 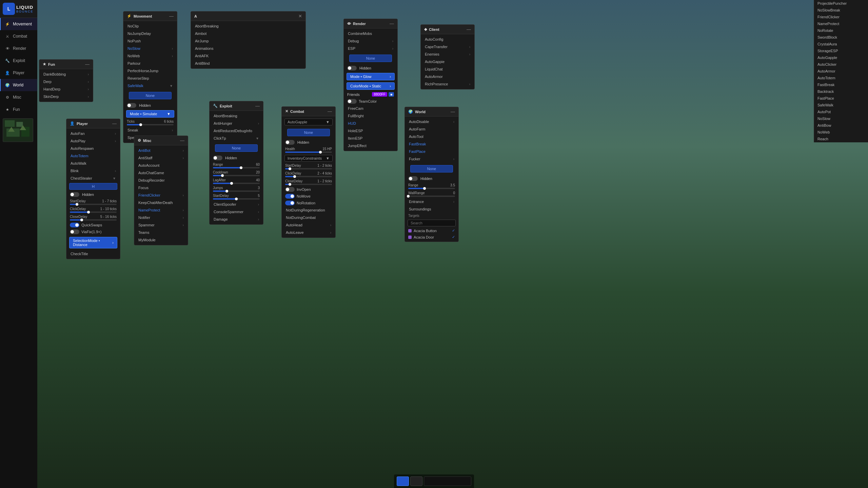 What do you see at coordinates (330, 111) in the screenshot?
I see `combat-close-btn: —` at bounding box center [330, 111].